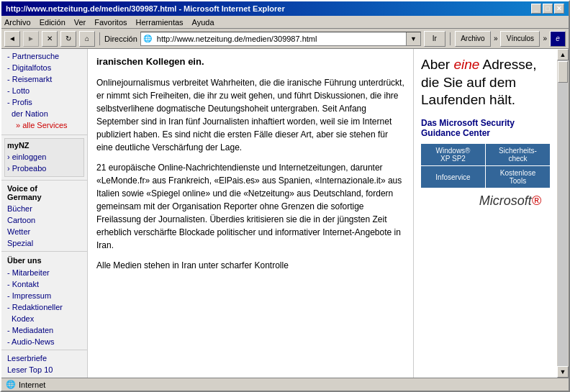 This screenshot has height=392, width=570. What do you see at coordinates (453, 177) in the screenshot?
I see `ad-btn-infoservice: Infoservice` at bounding box center [453, 177].